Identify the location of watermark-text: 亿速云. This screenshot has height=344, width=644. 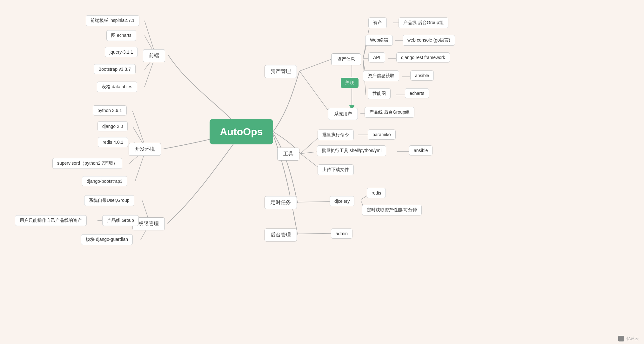
(633, 339).